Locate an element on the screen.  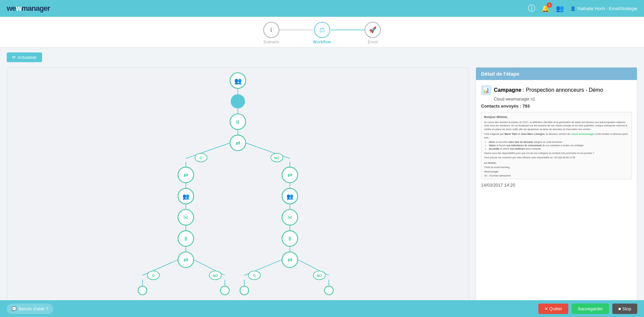
refresh-label: Actualiser is located at coordinates (27, 57).